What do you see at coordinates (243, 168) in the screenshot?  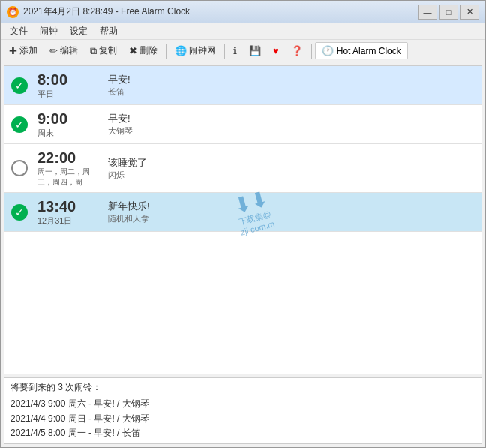 I see `table-row: 22:00 周一，周二，周三，周四，周 该睡觉了 闪烁` at bounding box center [243, 168].